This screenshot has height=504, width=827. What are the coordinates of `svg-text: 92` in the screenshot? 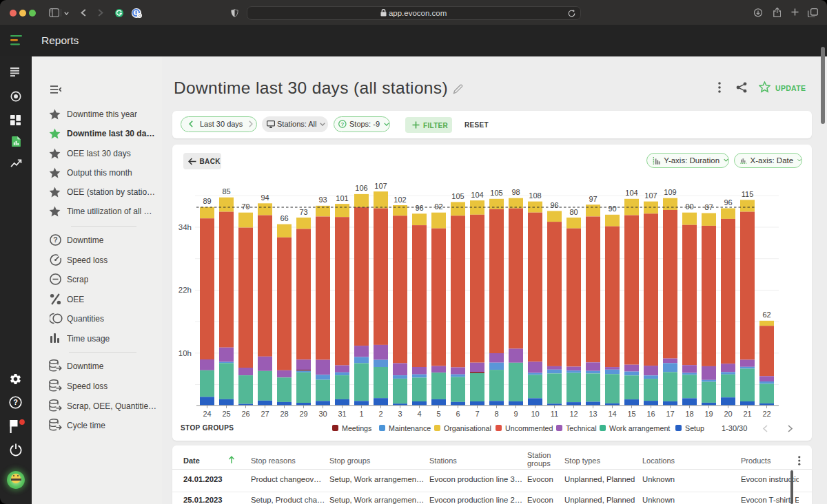 It's located at (438, 207).